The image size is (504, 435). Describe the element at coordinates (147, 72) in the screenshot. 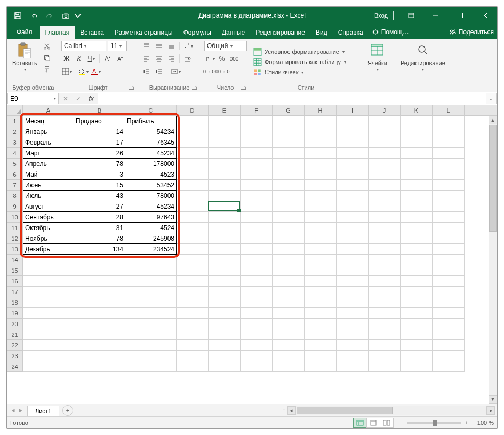

I see `decrease-indent-icon` at that location.